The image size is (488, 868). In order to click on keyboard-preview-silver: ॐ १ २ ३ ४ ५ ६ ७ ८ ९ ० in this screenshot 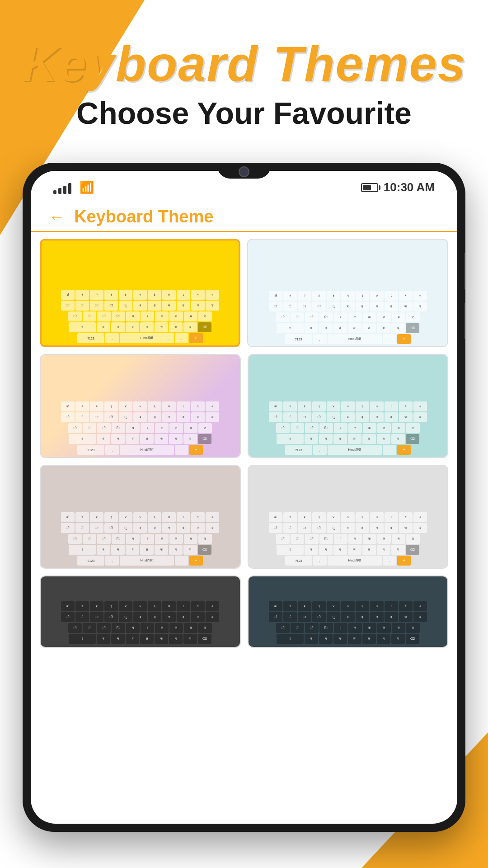, I will do `click(348, 517)`.